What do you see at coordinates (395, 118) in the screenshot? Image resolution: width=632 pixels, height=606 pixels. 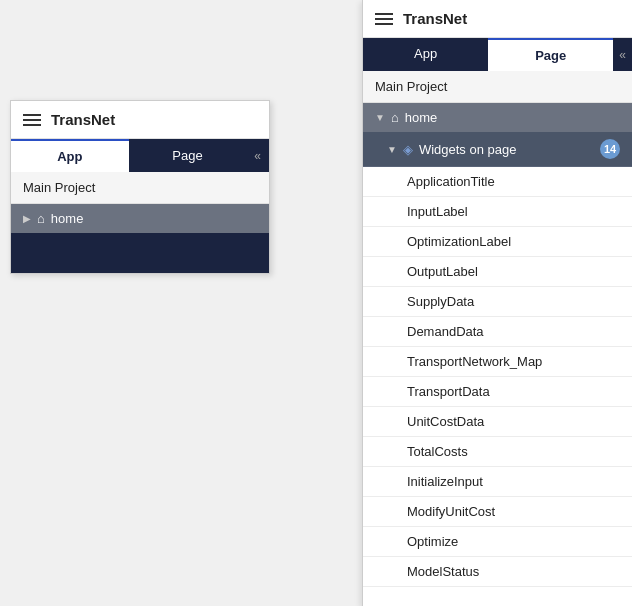 I see `home-icon-right: ⌂` at bounding box center [395, 118].